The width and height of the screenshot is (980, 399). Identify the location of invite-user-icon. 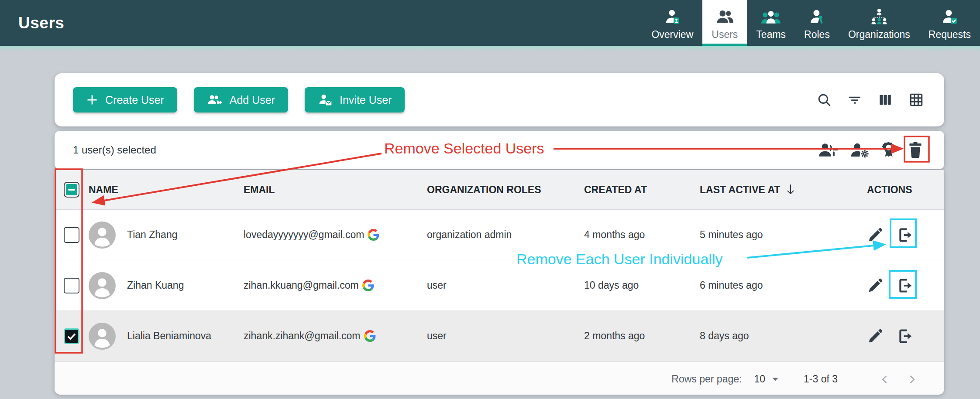
(325, 100).